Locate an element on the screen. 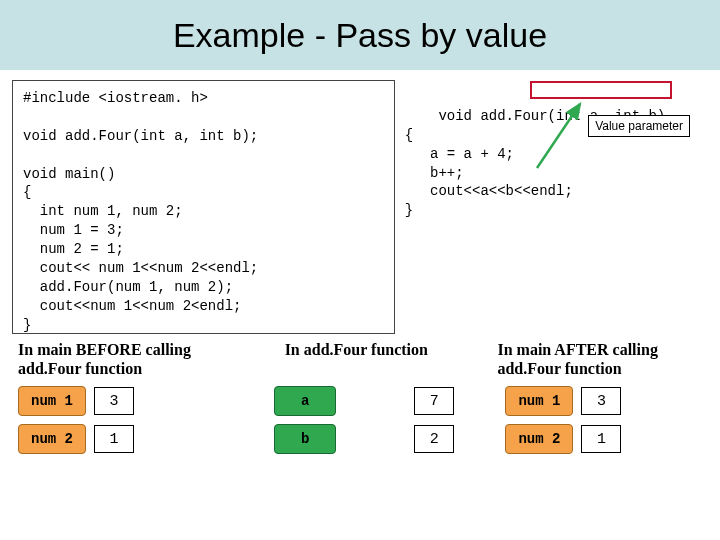 The height and width of the screenshot is (540, 720). parameter-highlight-box is located at coordinates (601, 90).